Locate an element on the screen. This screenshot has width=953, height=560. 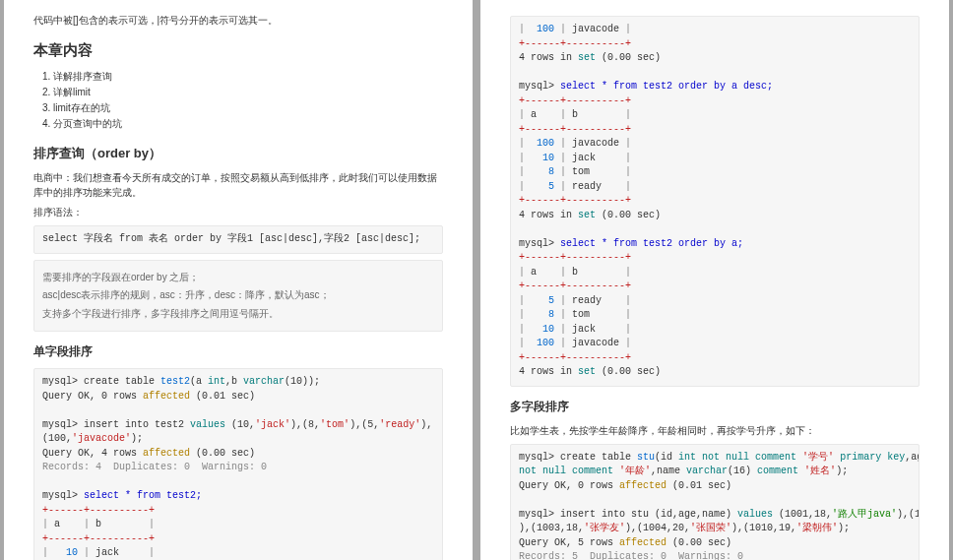
toc-item: 详解排序查询 is located at coordinates (248, 77).